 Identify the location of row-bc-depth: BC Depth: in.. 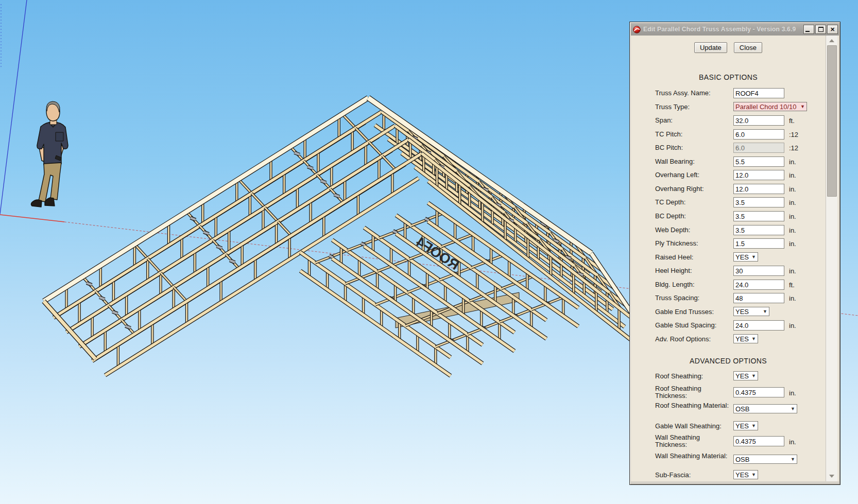
(728, 216).